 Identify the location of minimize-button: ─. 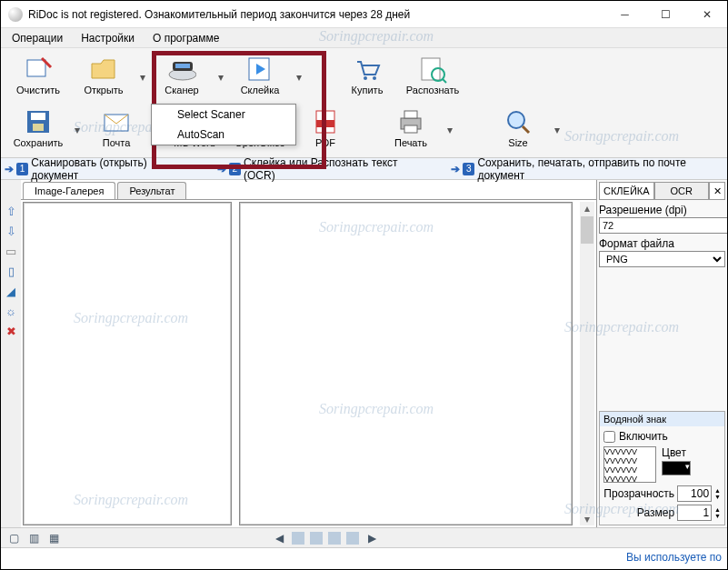
(625, 15).